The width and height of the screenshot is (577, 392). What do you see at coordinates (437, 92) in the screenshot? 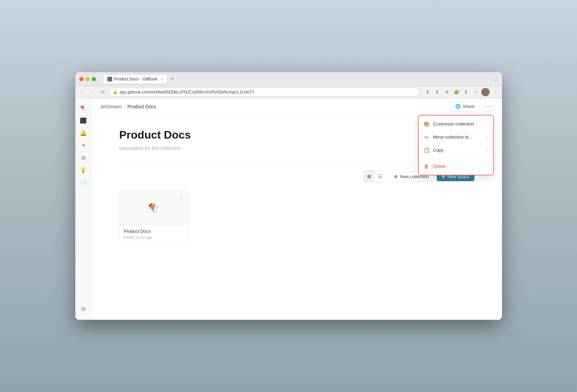
I see `bookmark-button: ⬆` at bounding box center [437, 92].